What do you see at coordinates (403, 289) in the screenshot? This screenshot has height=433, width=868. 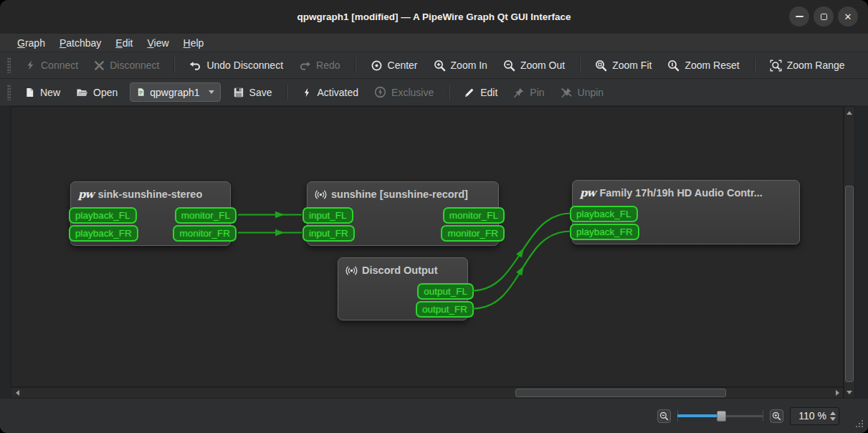 I see `node-discord-output: Discord Output output_FL output_FR` at bounding box center [403, 289].